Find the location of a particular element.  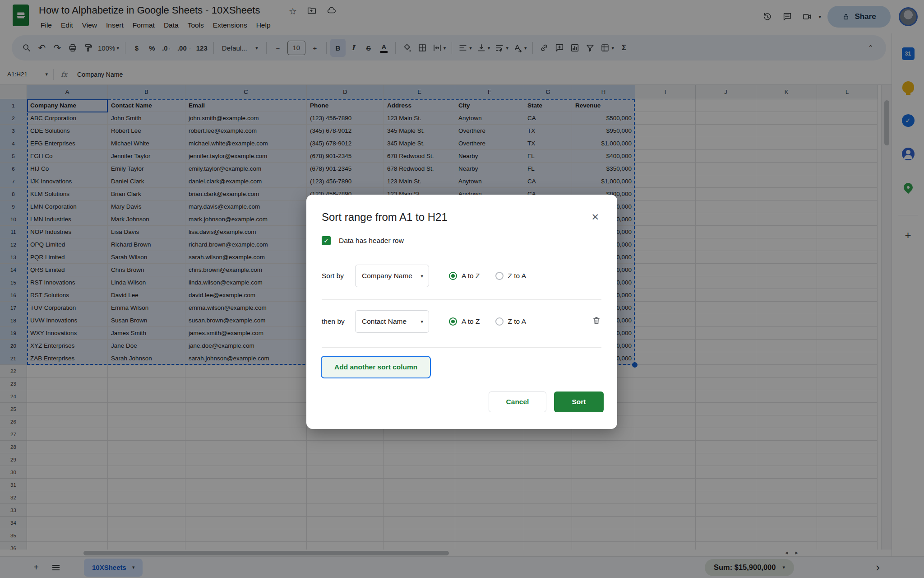

then-by-label: then by is located at coordinates (338, 322).